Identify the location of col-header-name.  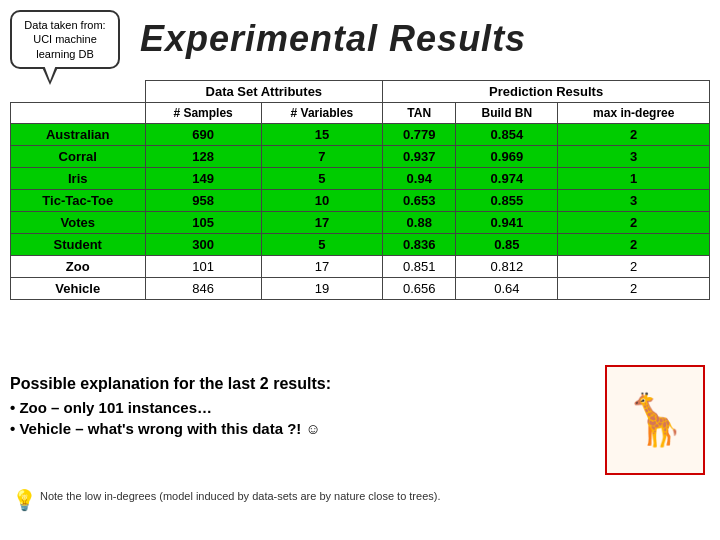
(78, 114).